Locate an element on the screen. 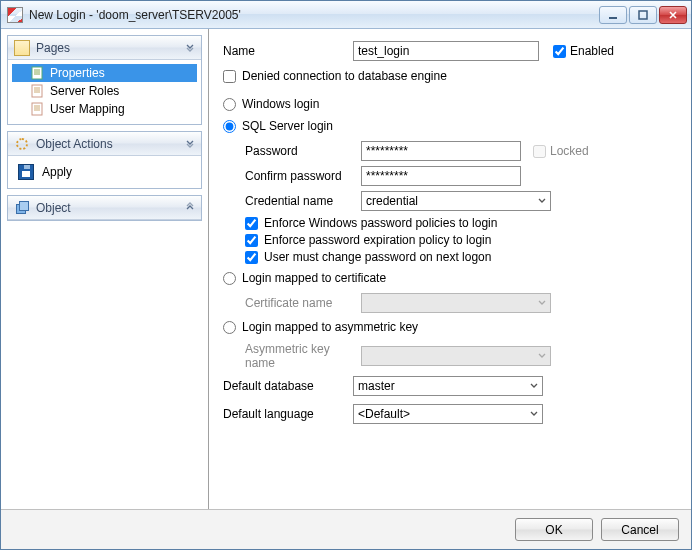 The width and height of the screenshot is (692, 550). password-label: Password is located at coordinates (303, 151).